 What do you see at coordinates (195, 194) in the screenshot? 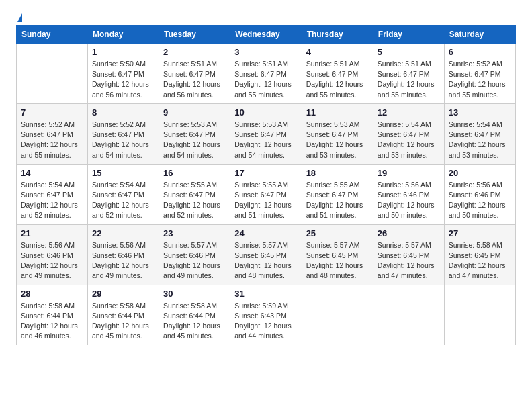
I see `calendar-cell: 16Sunrise: 5:55 AM Sunset: 6:47 PM Dayli…` at bounding box center [195, 194].